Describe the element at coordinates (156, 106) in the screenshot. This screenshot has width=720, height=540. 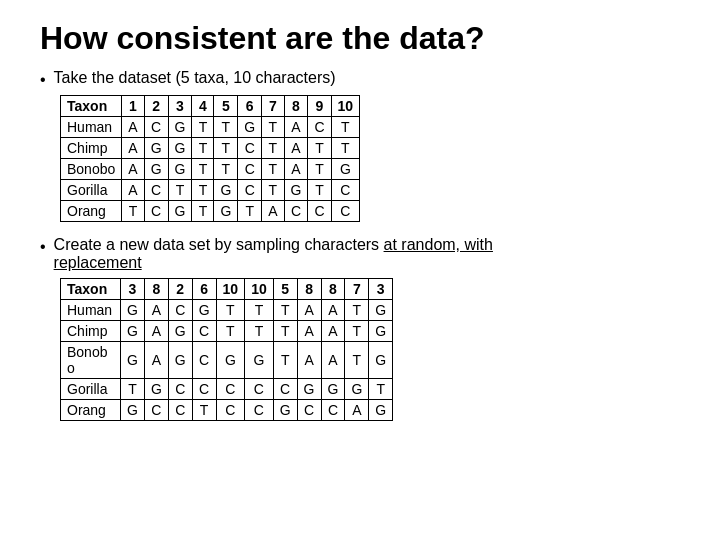
I see `col-header-2: 2` at that location.